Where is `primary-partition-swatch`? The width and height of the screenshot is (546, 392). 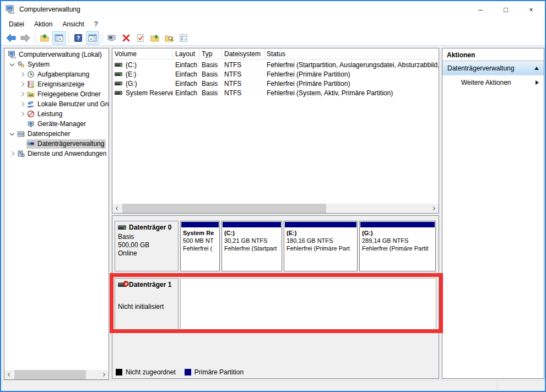 primary-partition-swatch is located at coordinates (188, 372).